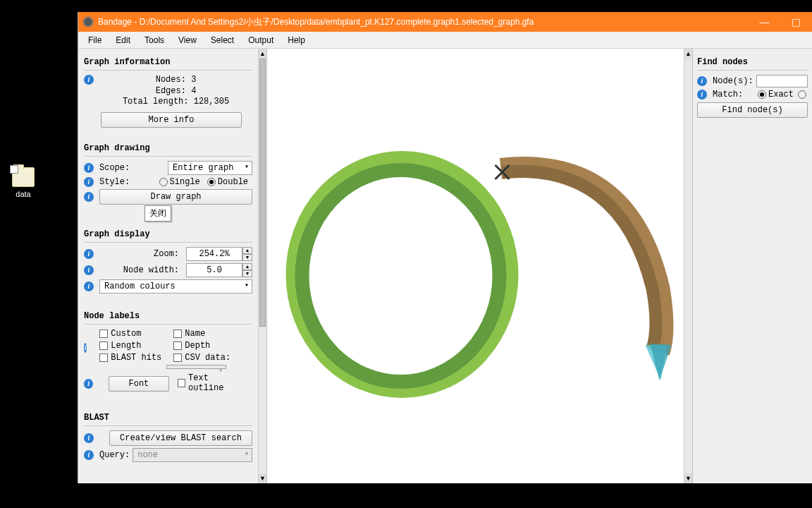 Image resolution: width=812 pixels, height=508 pixels. What do you see at coordinates (189, 334) in the screenshot?
I see `chk-name: Name` at bounding box center [189, 334].